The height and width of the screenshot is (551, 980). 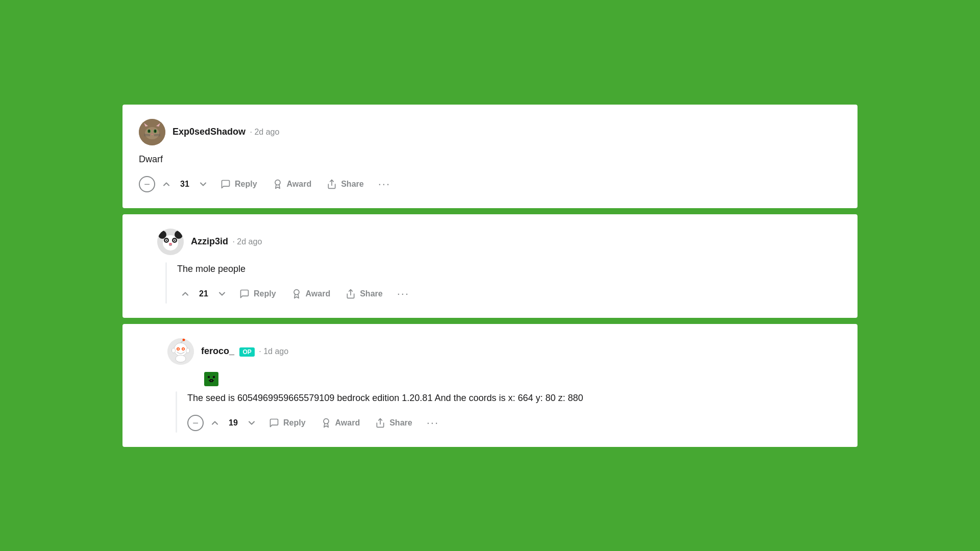 I want to click on award-button-3: Award, so click(x=341, y=423).